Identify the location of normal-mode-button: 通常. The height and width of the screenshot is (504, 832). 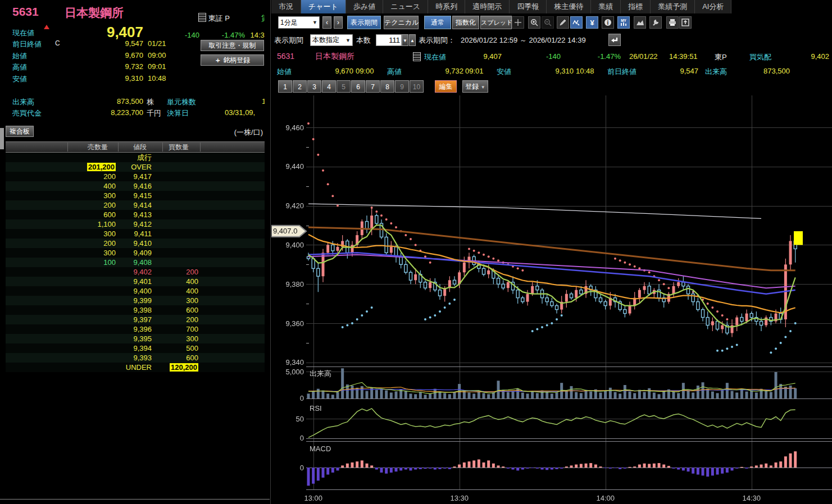
(438, 22).